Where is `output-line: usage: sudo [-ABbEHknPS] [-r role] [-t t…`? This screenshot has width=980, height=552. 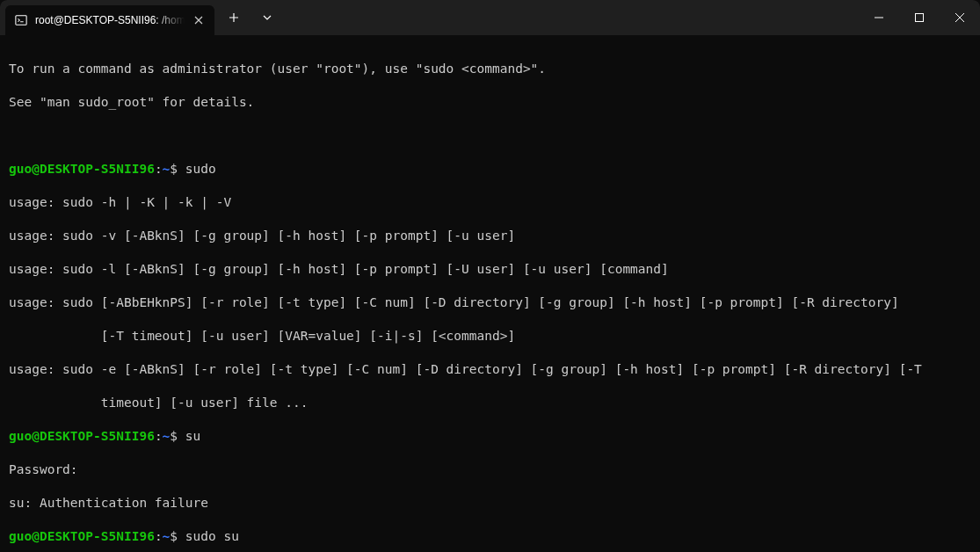 output-line: usage: sudo [-ABbEHknPS] [-r role] [-t t… is located at coordinates (490, 302).